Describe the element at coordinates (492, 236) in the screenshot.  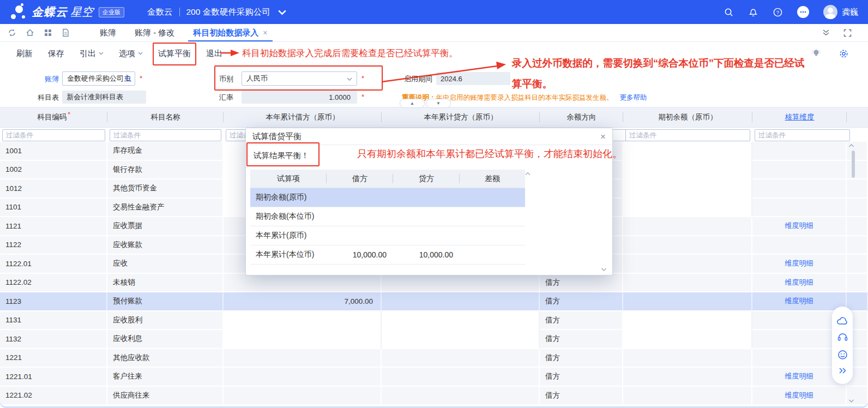
I see `trial-cell-diff` at that location.